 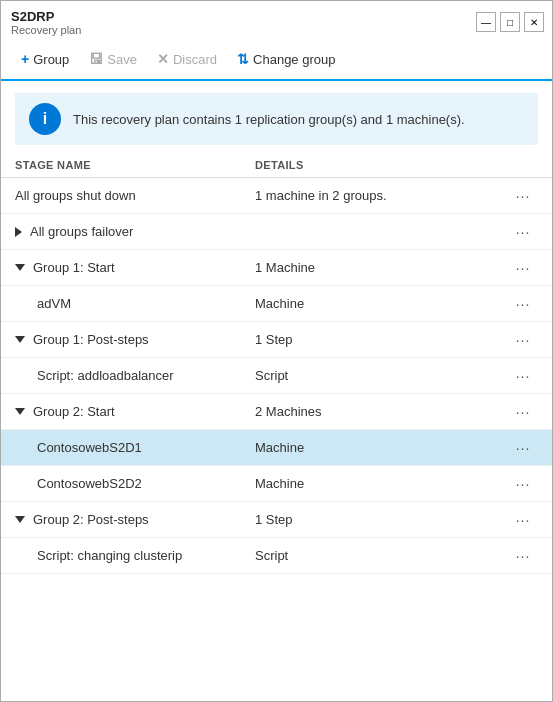 I want to click on save-button: 🖫 Save, so click(x=113, y=59).